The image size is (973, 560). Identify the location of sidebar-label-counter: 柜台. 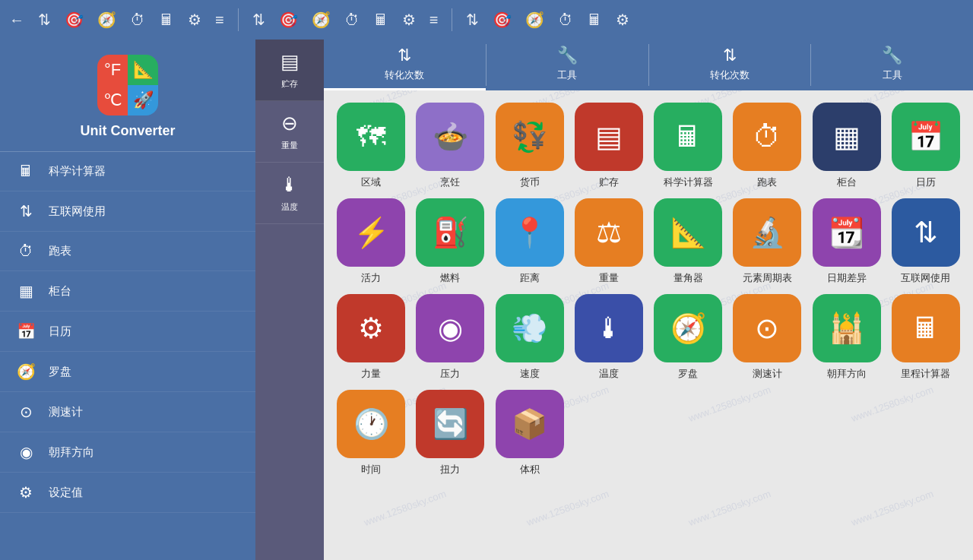
(60, 292).